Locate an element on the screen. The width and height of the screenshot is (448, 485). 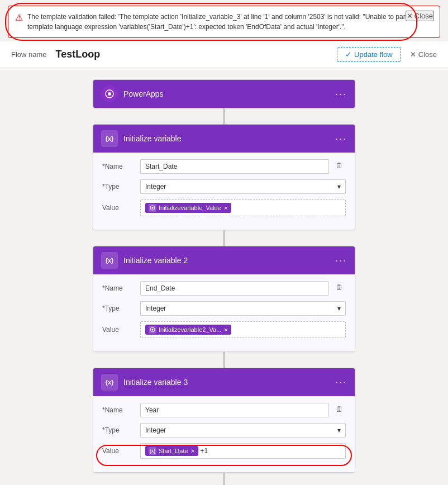
init-var-2-step: {x} Initialize variable 2 ··· *Name End_… is located at coordinates (224, 299).